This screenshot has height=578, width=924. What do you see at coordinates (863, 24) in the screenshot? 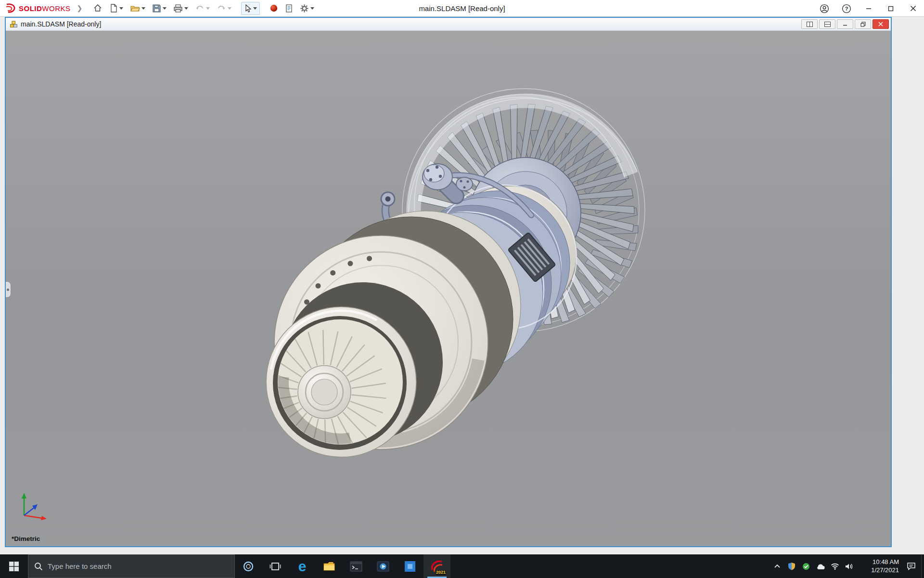
I see `restore-icon` at bounding box center [863, 24].